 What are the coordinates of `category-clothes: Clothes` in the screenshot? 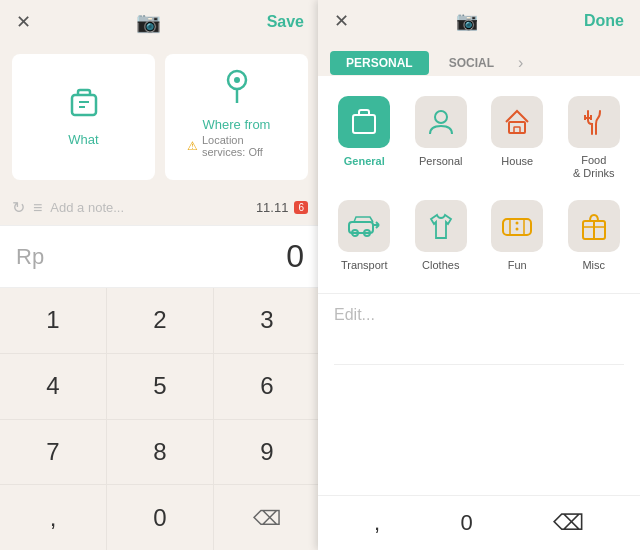 It's located at (442, 236).